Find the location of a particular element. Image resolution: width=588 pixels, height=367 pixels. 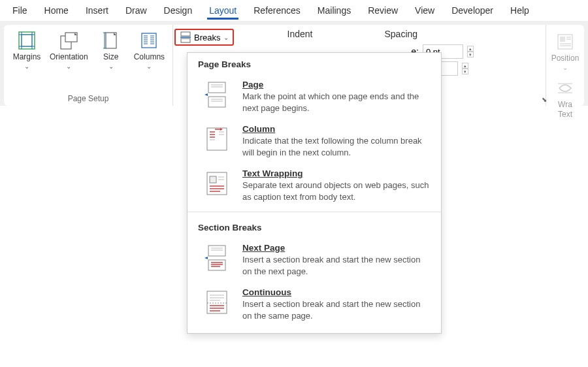

page-setup-group-label: Page Setup is located at coordinates (88, 99).